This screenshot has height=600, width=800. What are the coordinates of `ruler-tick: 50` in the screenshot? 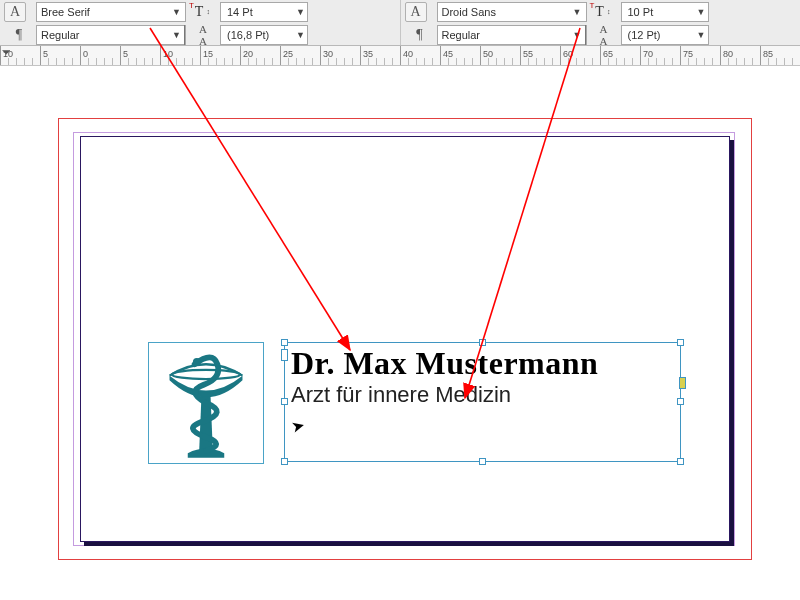 It's located at (480, 56).